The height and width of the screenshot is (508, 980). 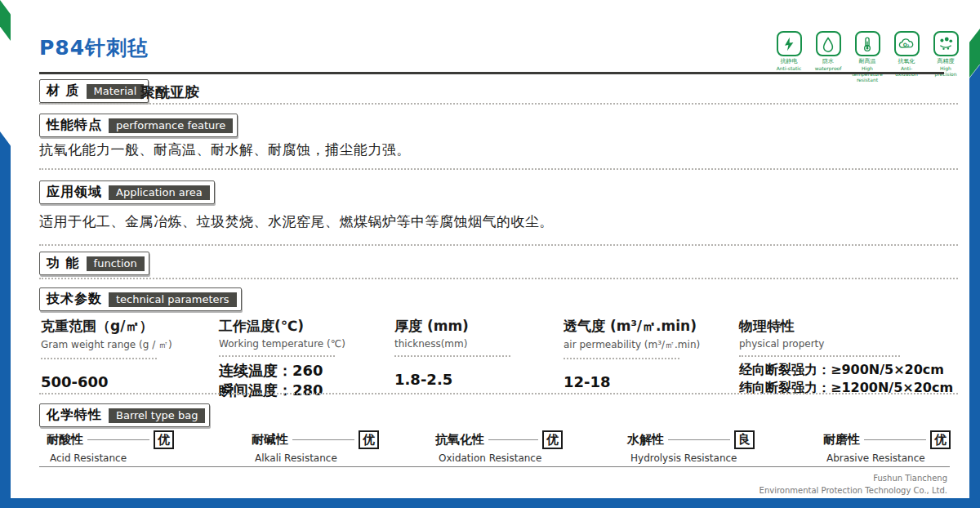 I want to click on feature-waterproof: 防水 waterproof, so click(x=828, y=57).